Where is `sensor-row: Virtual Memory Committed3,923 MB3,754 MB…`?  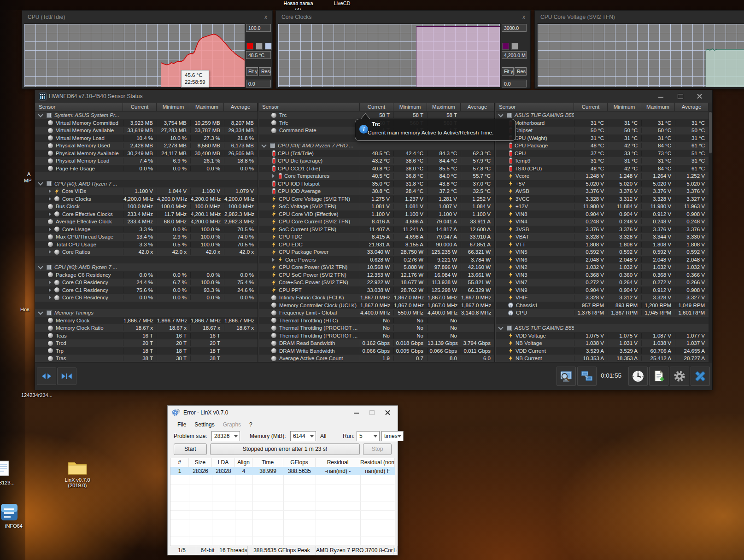 sensor-row: Virtual Memory Committed3,923 MB3,754 MB… is located at coordinates (146, 123).